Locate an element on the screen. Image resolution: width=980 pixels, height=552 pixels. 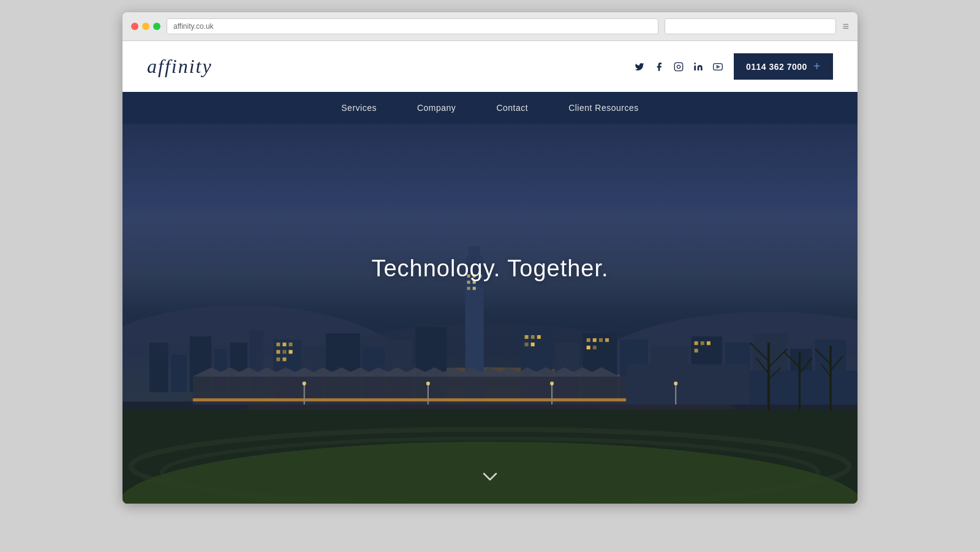
browser-search-bar is located at coordinates (750, 26).